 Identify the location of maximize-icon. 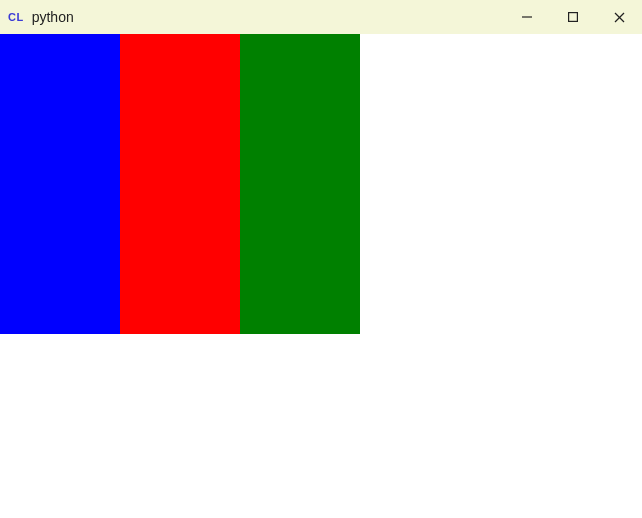
(573, 17).